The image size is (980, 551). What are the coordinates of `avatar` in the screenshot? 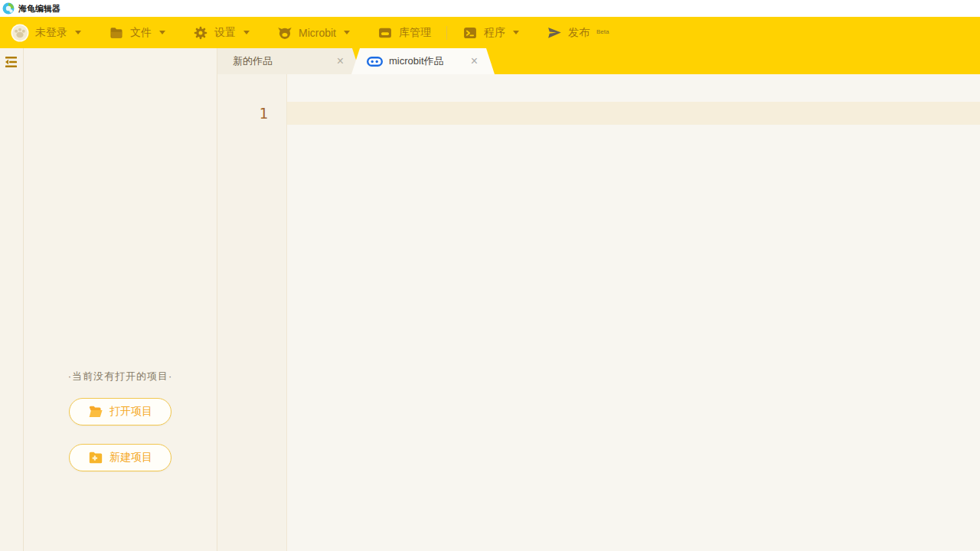 It's located at (20, 33).